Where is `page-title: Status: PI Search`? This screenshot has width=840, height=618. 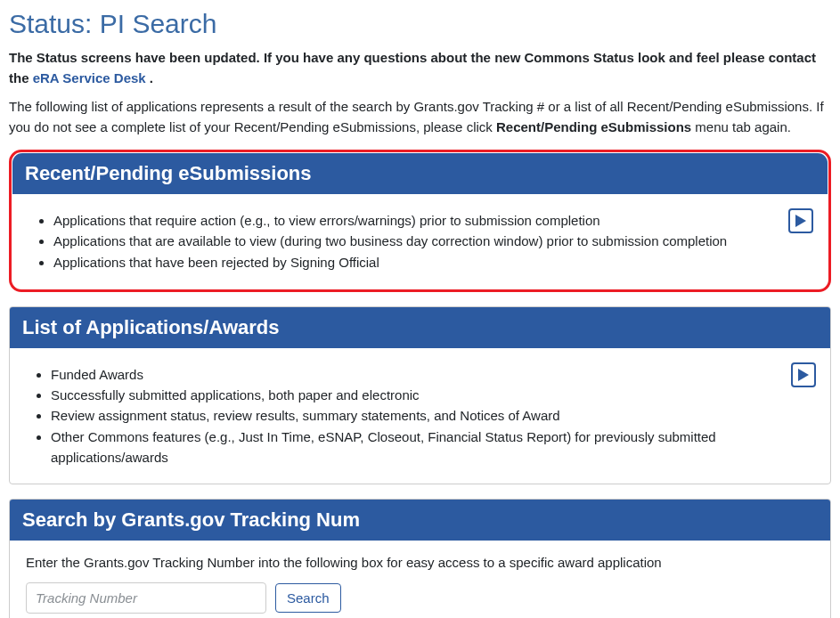
page-title: Status: PI Search is located at coordinates (420, 24).